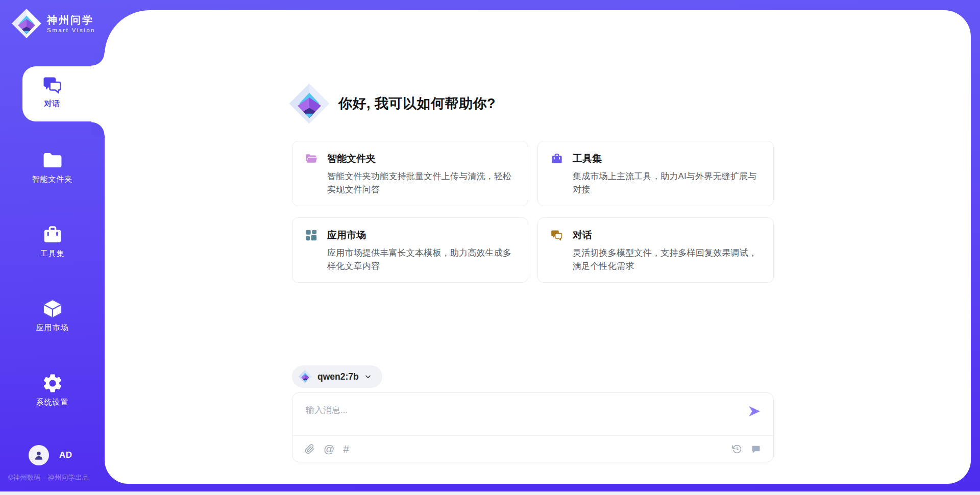 The width and height of the screenshot is (980, 495). What do you see at coordinates (51, 455) in the screenshot?
I see `user-profile: AD` at bounding box center [51, 455].